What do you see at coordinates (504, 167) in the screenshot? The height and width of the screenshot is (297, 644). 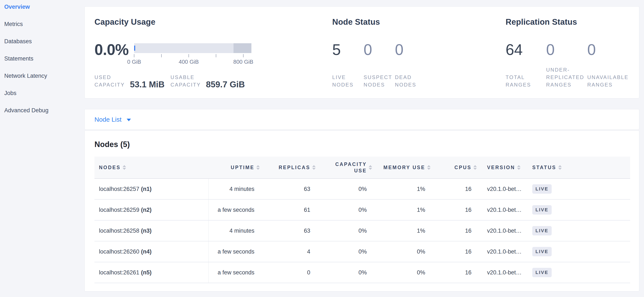 I see `column-header-version: VERSION` at bounding box center [504, 167].